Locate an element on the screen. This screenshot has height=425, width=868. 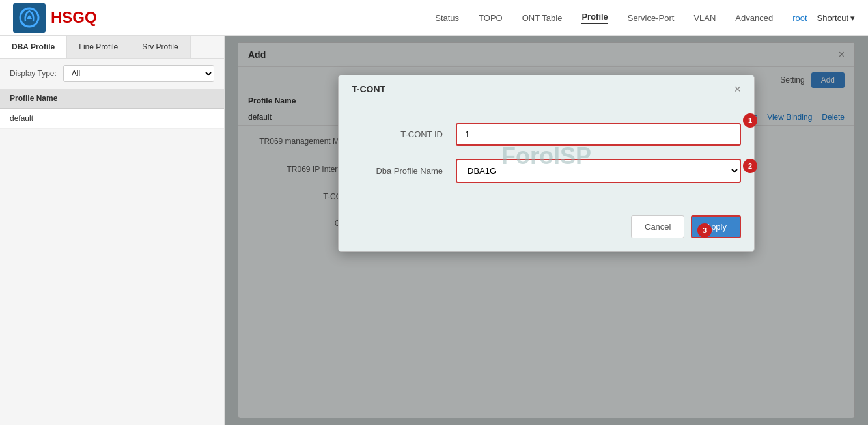
display-type-select: All is located at coordinates (139, 74).